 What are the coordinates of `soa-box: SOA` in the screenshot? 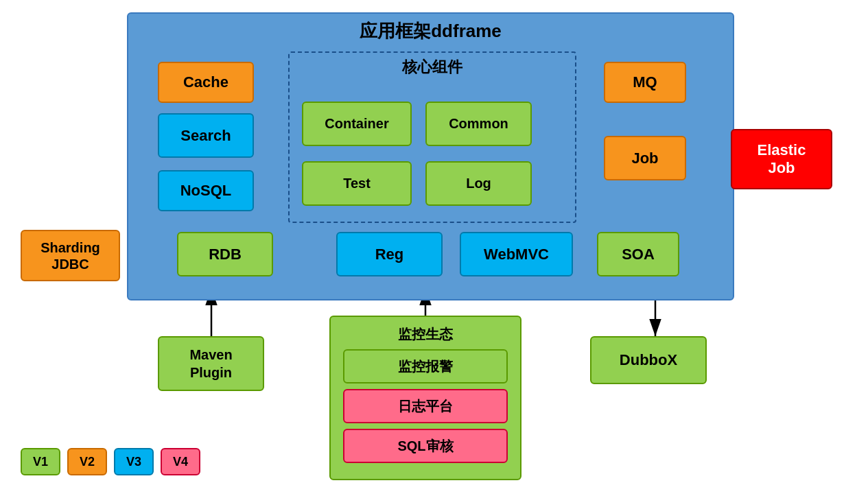 It's located at (638, 254).